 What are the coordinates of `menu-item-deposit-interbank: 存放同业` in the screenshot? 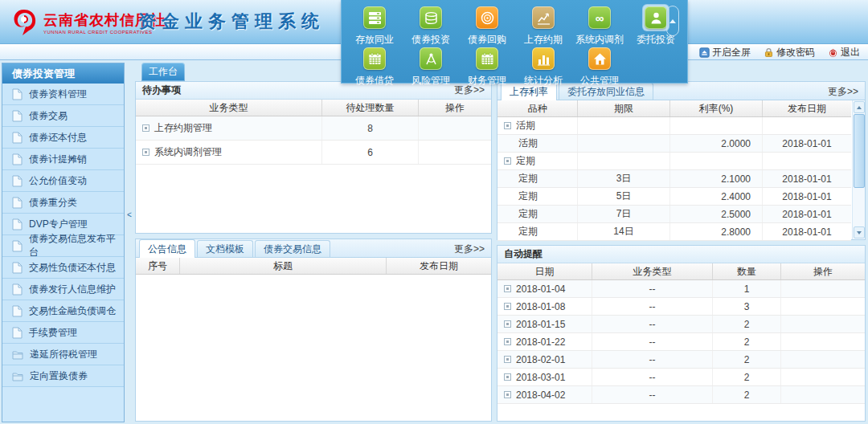 It's located at (375, 26).